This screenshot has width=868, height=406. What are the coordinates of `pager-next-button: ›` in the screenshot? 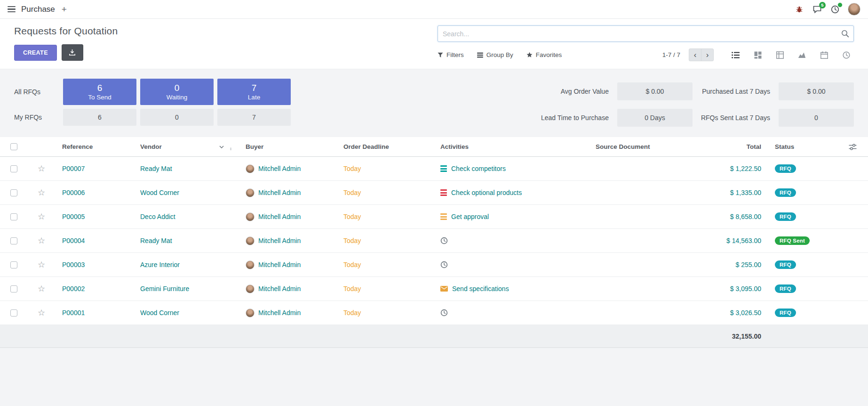 It's located at (708, 55).